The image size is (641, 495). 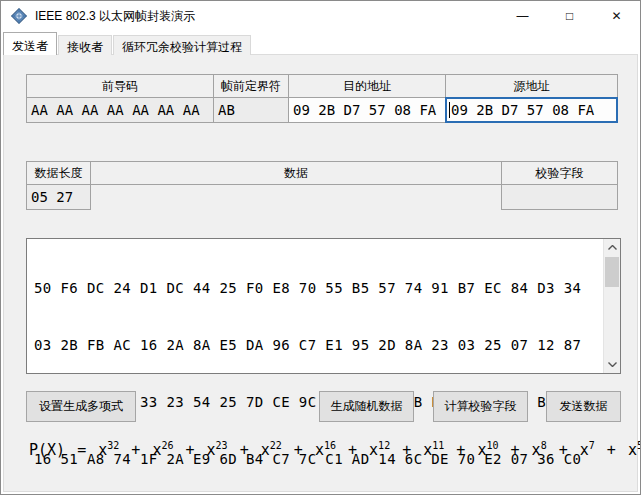 I want to click on preamble-header: 前导码, so click(x=120, y=86).